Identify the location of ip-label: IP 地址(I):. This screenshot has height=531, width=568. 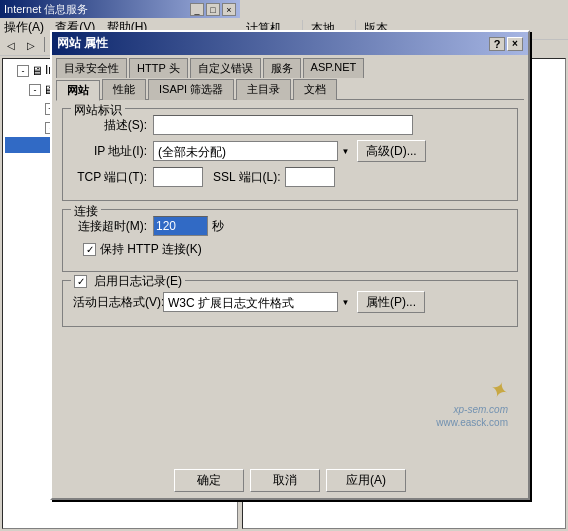
(113, 152).